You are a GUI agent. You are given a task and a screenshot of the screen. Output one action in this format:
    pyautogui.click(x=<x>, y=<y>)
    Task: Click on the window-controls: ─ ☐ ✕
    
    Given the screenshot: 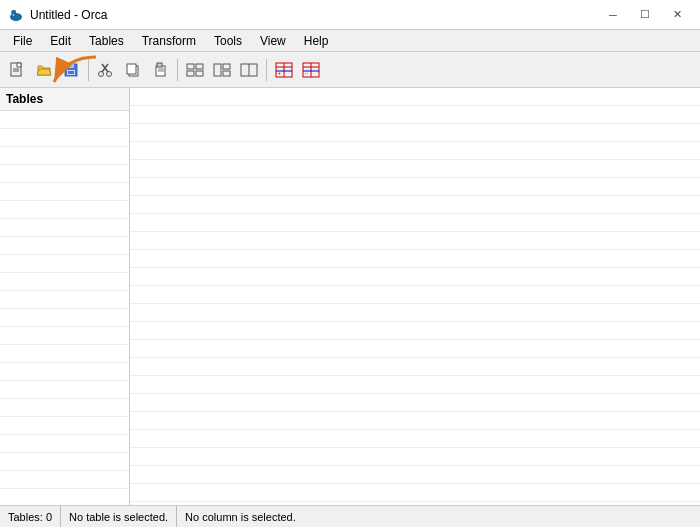 What is the action you would take?
    pyautogui.click(x=645, y=15)
    